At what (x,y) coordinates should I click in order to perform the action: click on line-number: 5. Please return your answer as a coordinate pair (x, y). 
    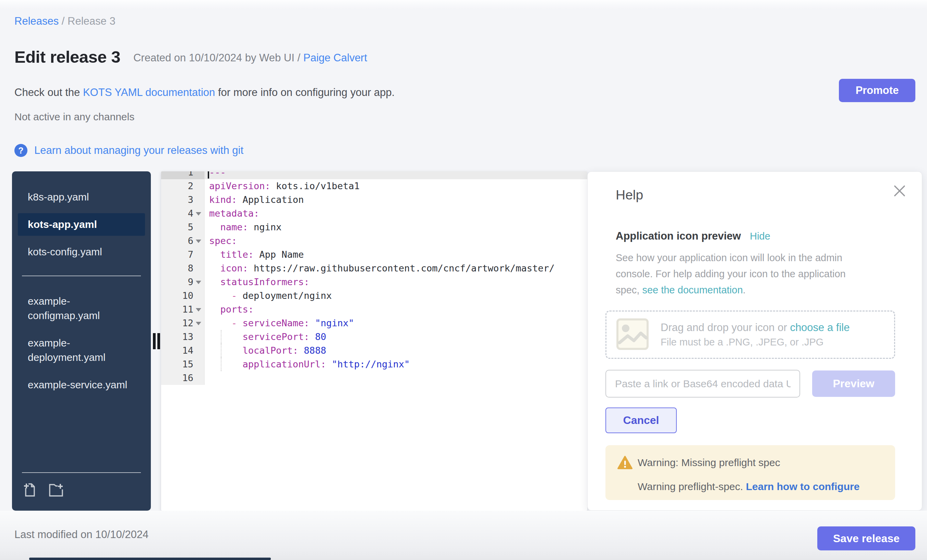
    Looking at the image, I should click on (190, 227).